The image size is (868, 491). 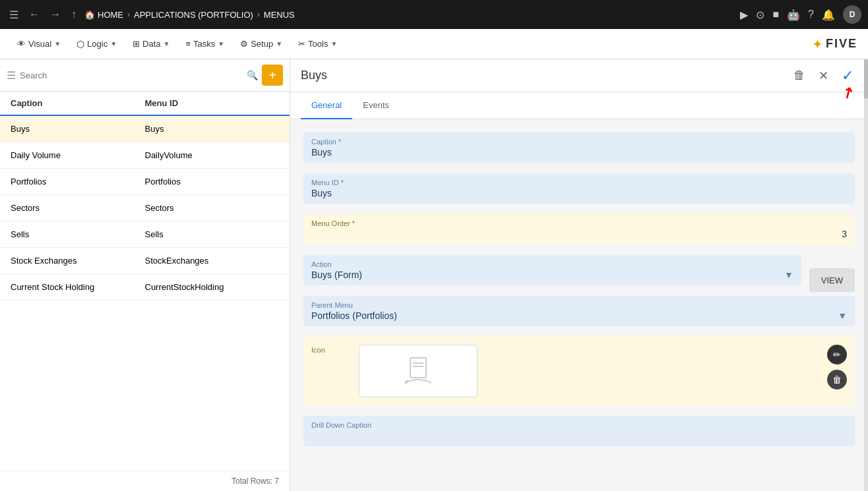 I want to click on table-row: Daily Volume DailyVolume, so click(x=145, y=156).